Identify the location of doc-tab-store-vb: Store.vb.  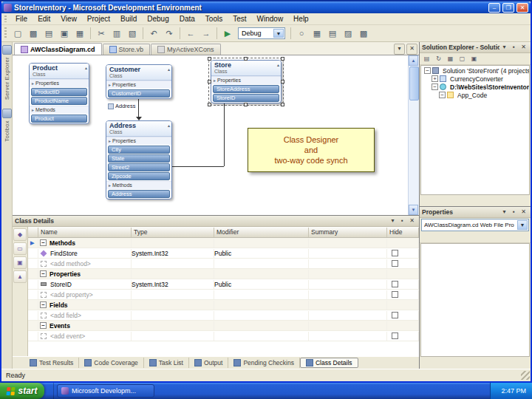
(127, 49).